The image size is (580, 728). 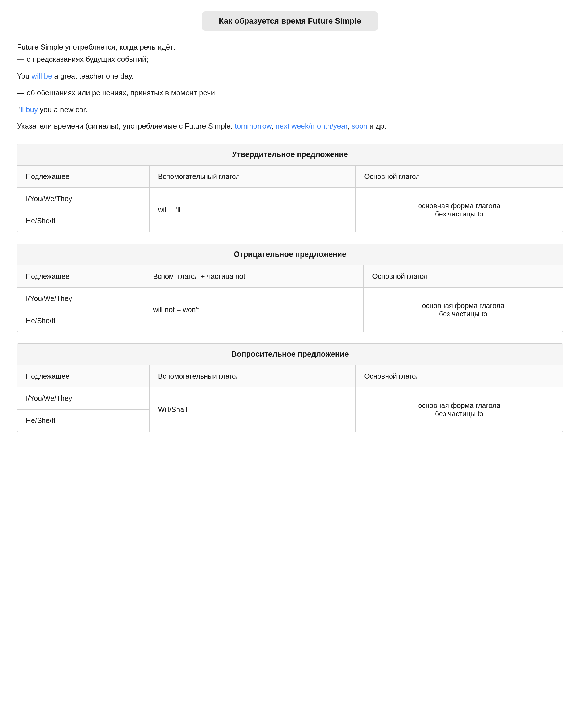 I want to click on negative-header: Отрицательное предложение, so click(x=290, y=255).